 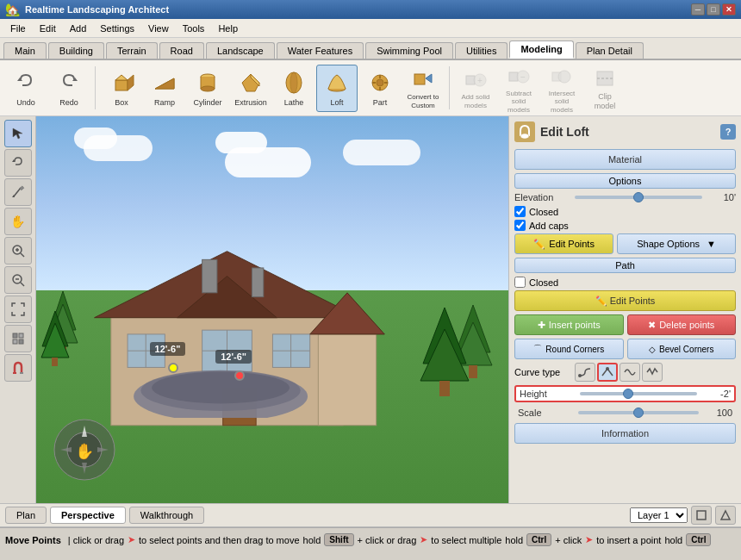 What do you see at coordinates (713, 9) in the screenshot?
I see `maximize-button: □` at bounding box center [713, 9].